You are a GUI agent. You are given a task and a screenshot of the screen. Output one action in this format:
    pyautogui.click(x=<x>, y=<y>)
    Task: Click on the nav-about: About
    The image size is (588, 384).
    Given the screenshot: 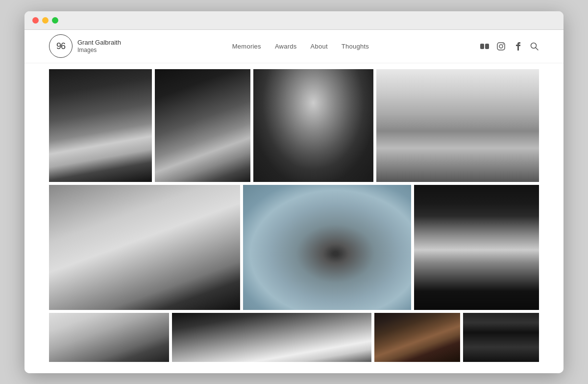 What is the action you would take?
    pyautogui.click(x=319, y=46)
    